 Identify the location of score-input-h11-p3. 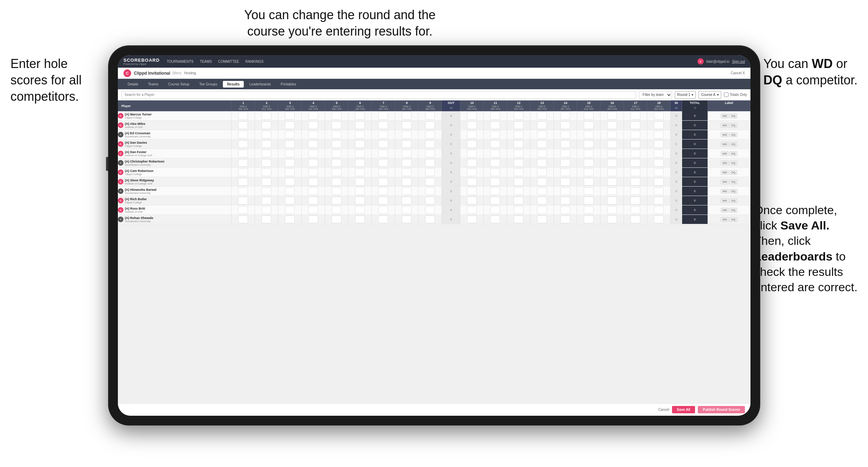
(495, 144).